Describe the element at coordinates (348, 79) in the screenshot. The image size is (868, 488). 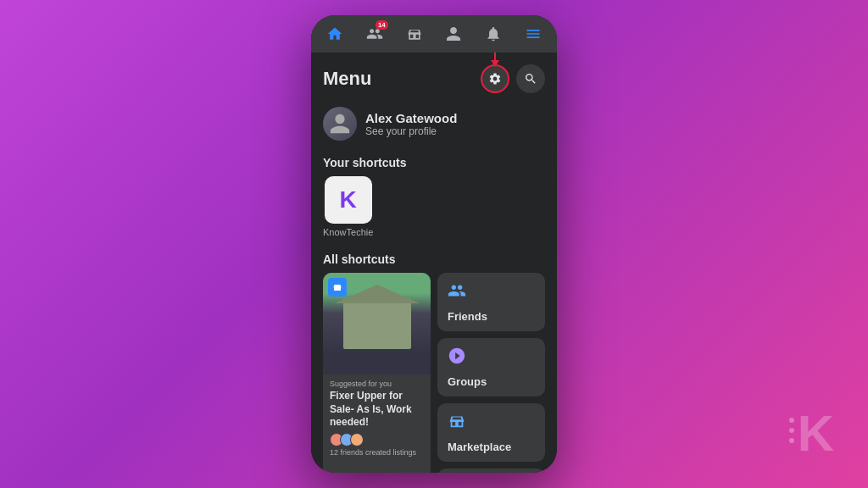
I see `menu-title: Menu` at that location.